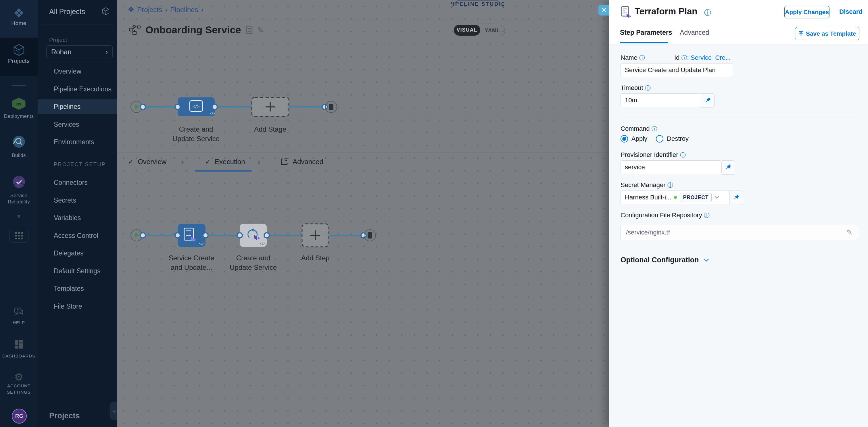  What do you see at coordinates (114, 411) in the screenshot?
I see `sidebar-collapse-handle: ◀` at bounding box center [114, 411].